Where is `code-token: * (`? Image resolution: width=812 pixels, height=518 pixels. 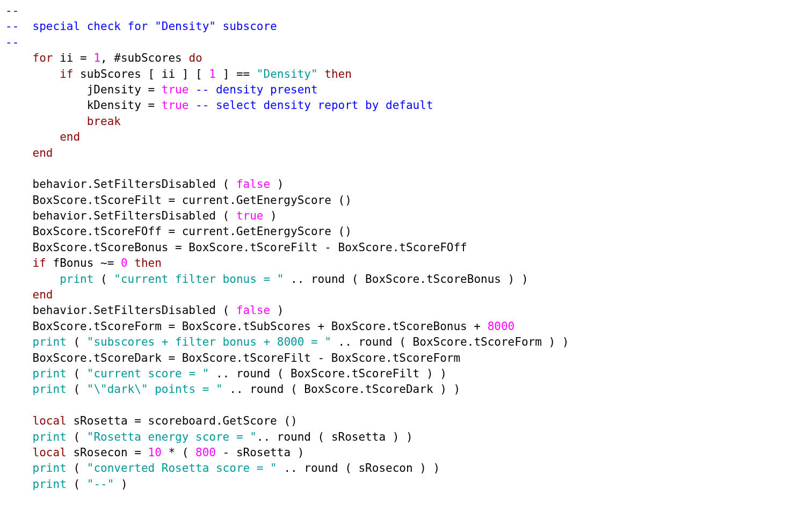 code-token: * ( is located at coordinates (178, 453).